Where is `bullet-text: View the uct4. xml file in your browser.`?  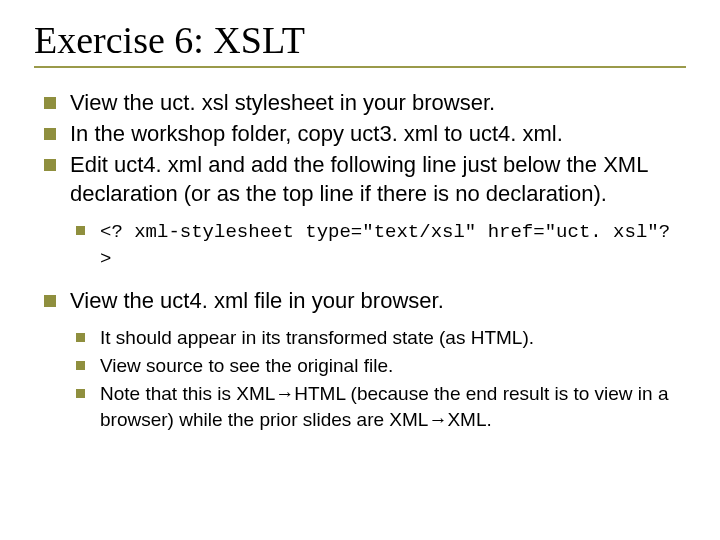
bullet-text: View the uct4. xml file in your browser. is located at coordinates (257, 300).